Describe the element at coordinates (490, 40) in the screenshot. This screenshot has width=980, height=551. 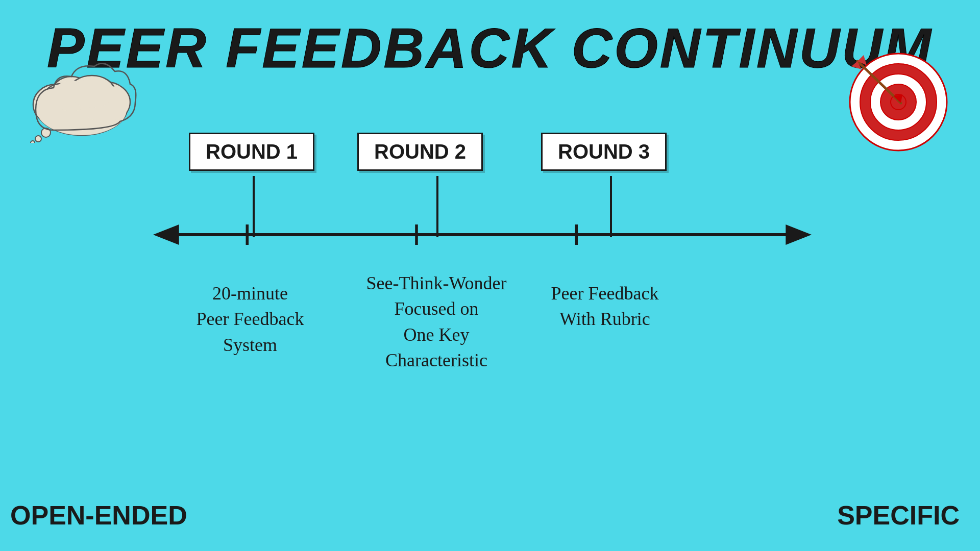
I see `page-title: PEER FEEDBACK CONTINUUM` at that location.